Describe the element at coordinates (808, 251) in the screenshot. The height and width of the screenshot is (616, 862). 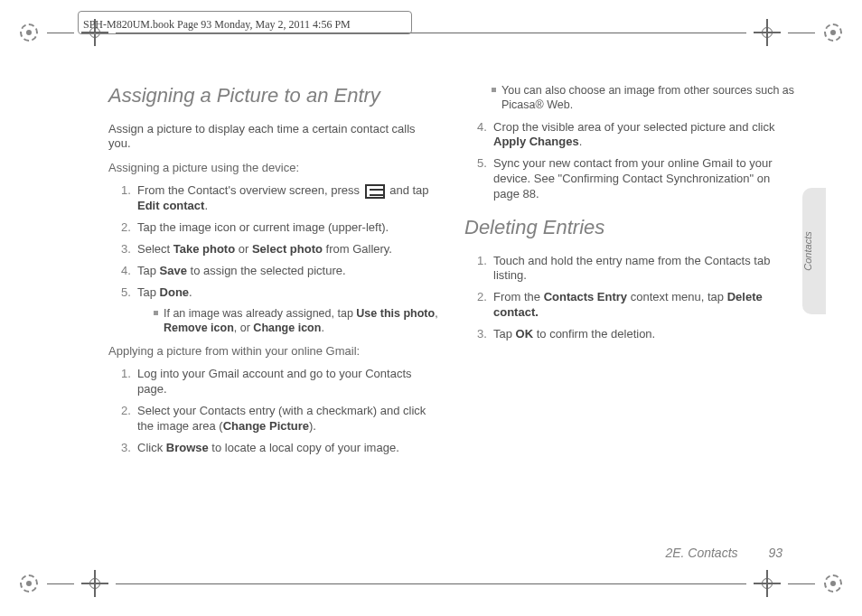
I see `side-tab-label: Contacts` at that location.